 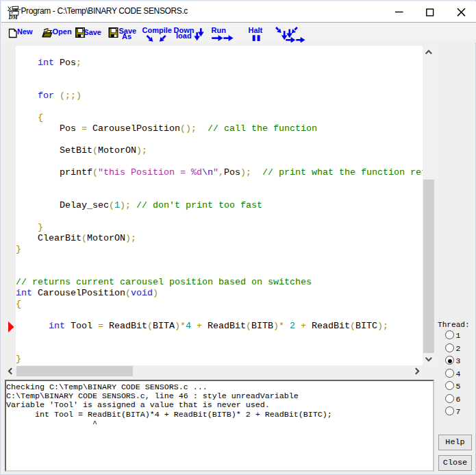 I want to click on svg-text: DM, so click(x=14, y=17).